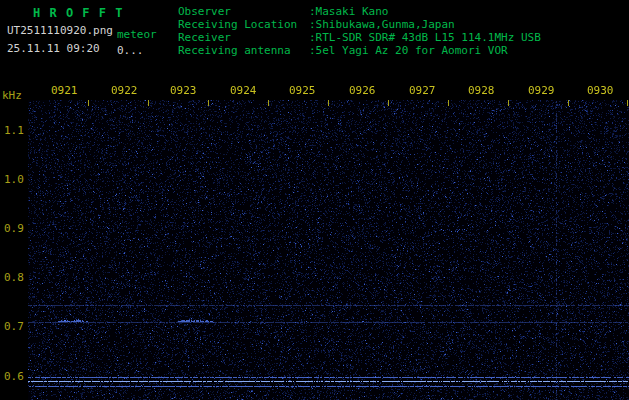  I want to click on y-axis-unit: kHz, so click(12, 96).